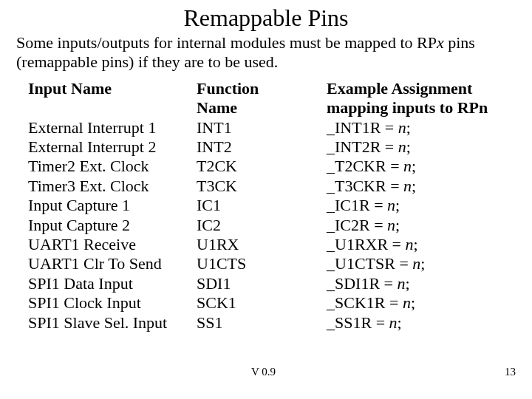 The width and height of the screenshot is (532, 399). I want to click on intro-italic-x: x, so click(440, 43).